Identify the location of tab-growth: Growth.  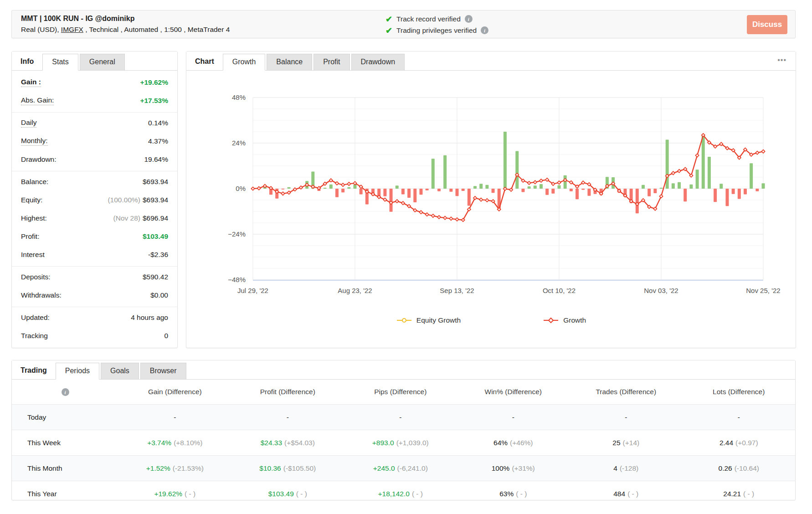
(244, 62).